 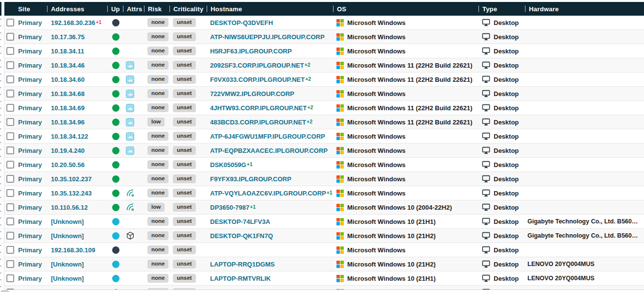 What do you see at coordinates (267, 136) in the screenshot?
I see `hostname-link: ATP-6J4FGWU1MFP.IPLGROUP.CORP` at bounding box center [267, 136].